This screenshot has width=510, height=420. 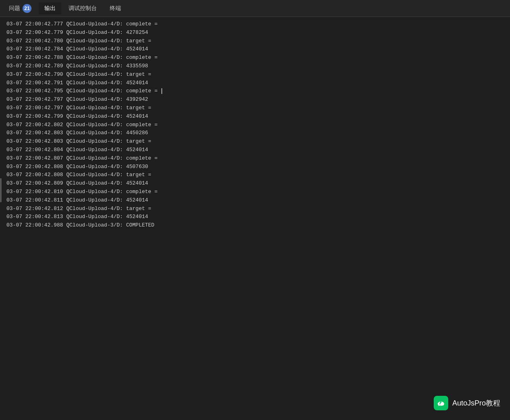 I want to click on log-line: 03-07 22:00:42.784 QCloud-Upload-4/D: 45…, so click(x=255, y=49).